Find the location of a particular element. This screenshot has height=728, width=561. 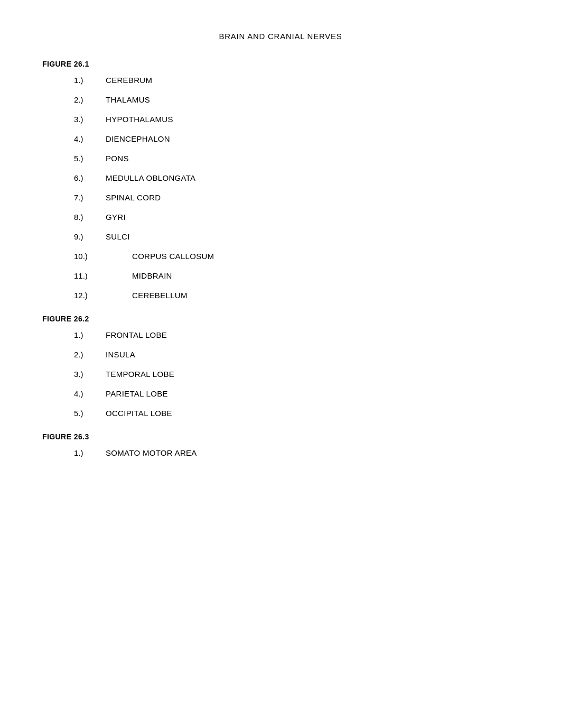

item-number: 7.) is located at coordinates (90, 198).